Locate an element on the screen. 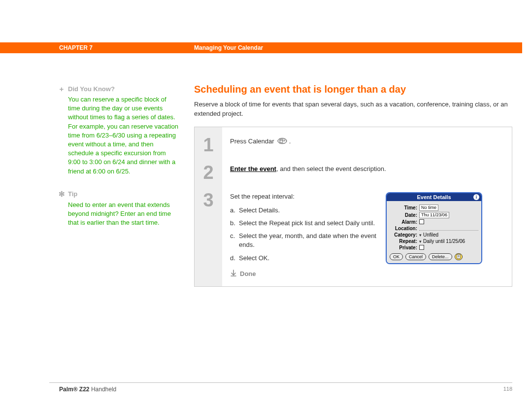  step-1-text-prefix: Press Calendar is located at coordinates (253, 141).